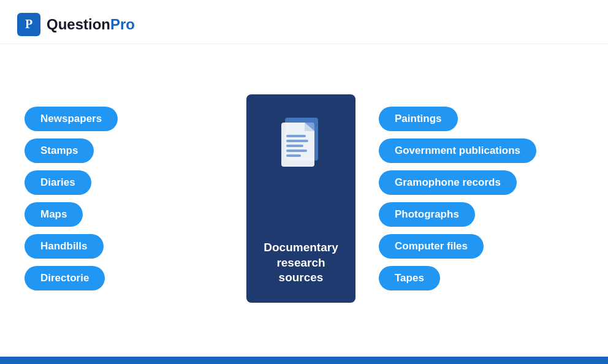 This screenshot has width=608, height=364. Describe the element at coordinates (29, 25) in the screenshot. I see `logo-icon-box: P` at that location.